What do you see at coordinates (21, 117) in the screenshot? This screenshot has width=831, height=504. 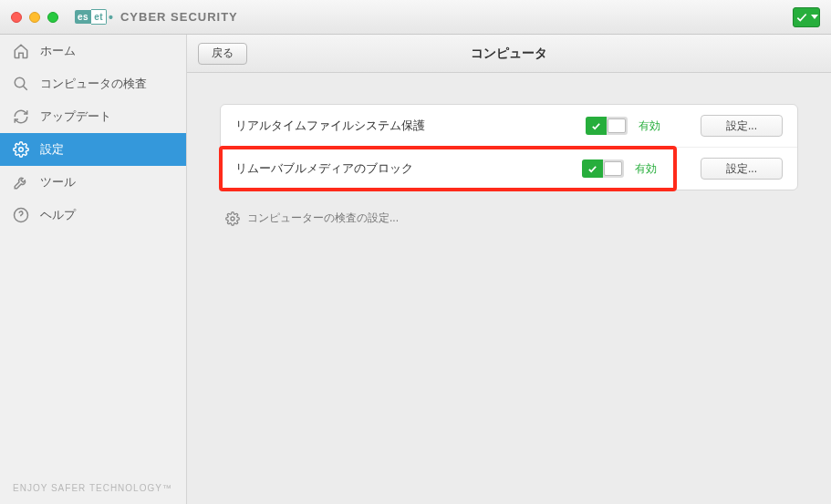 I see `refresh-icon` at bounding box center [21, 117].